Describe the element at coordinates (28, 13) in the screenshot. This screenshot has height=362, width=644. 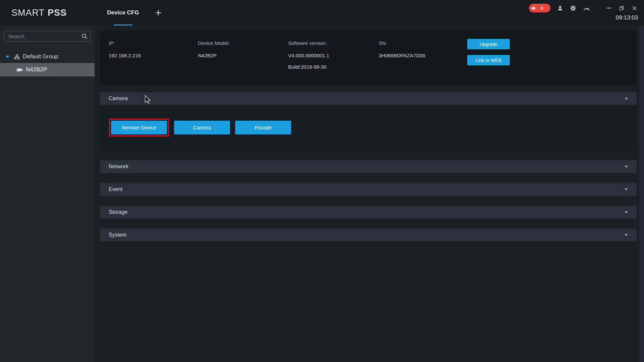
I see `logo-smart: SMART` at that location.